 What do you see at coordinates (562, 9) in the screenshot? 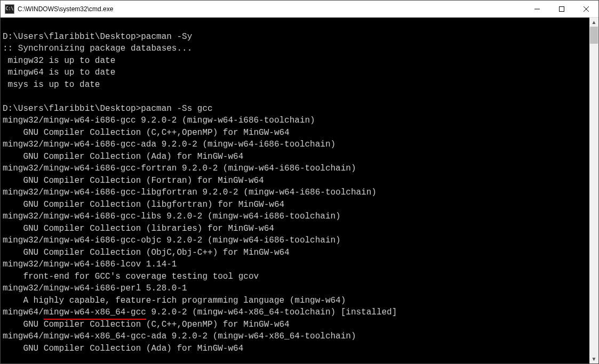
I see `maximize-icon` at bounding box center [562, 9].